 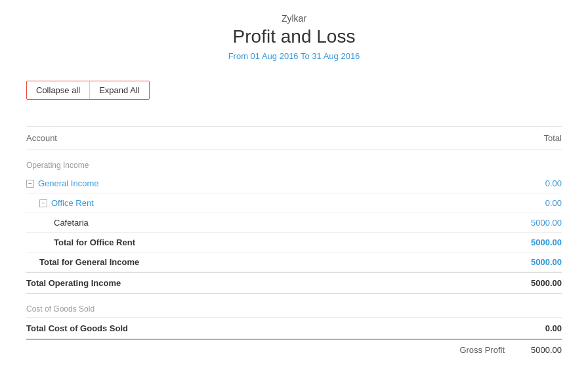 What do you see at coordinates (294, 184) in the screenshot?
I see `table-row: − General Income 0.00` at bounding box center [294, 184].